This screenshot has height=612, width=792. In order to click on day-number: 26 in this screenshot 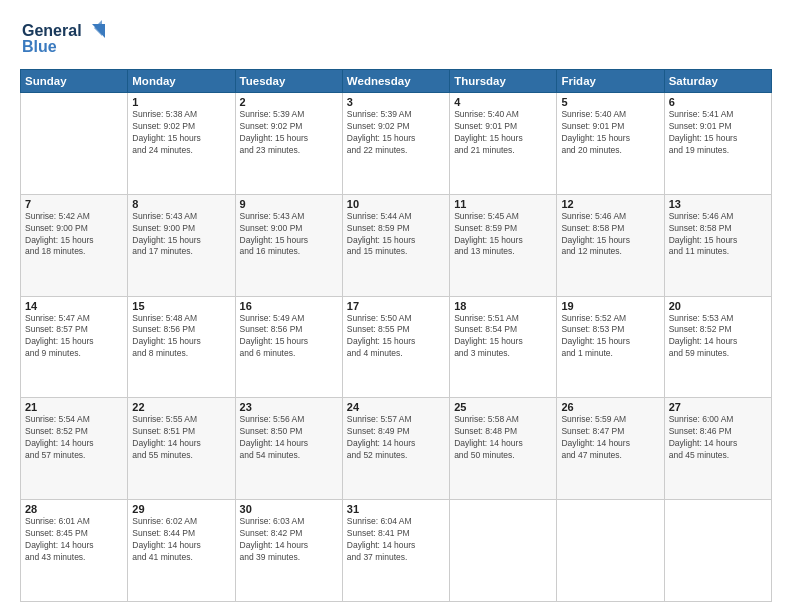, I will do `click(610, 407)`.